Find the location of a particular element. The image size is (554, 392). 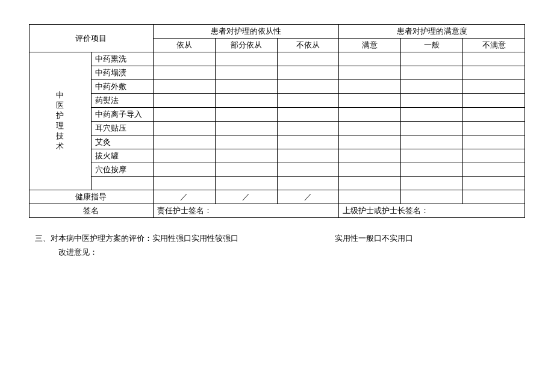

technique-name: 中药塌渍 is located at coordinates (122, 73).